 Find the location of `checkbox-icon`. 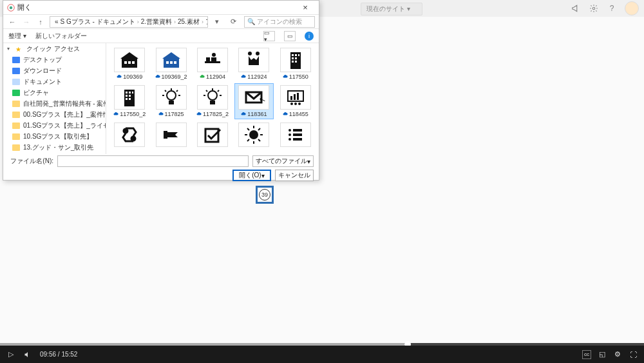

checkbox-icon is located at coordinates (213, 135).